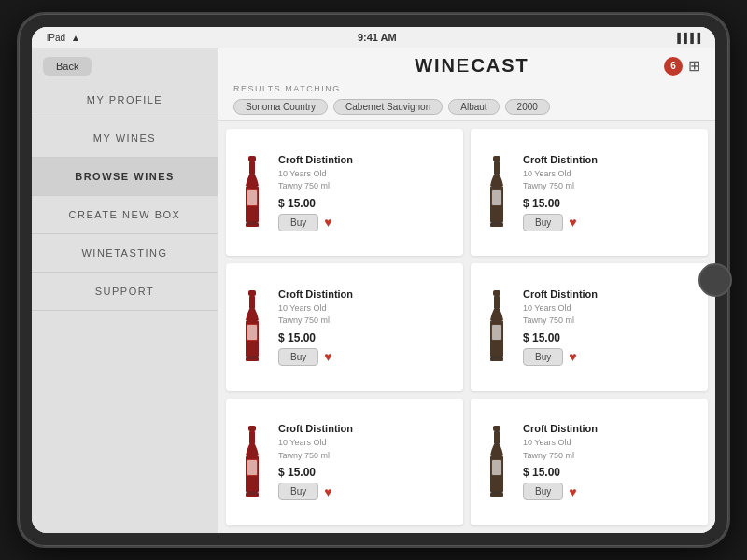 The image size is (747, 560). Describe the element at coordinates (63, 37) in the screenshot. I see `status-left: iPad ▲` at that location.